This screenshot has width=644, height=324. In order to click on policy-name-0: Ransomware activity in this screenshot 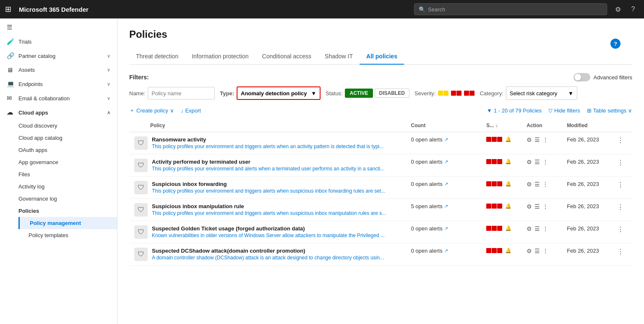, I will do `click(276, 139)`.